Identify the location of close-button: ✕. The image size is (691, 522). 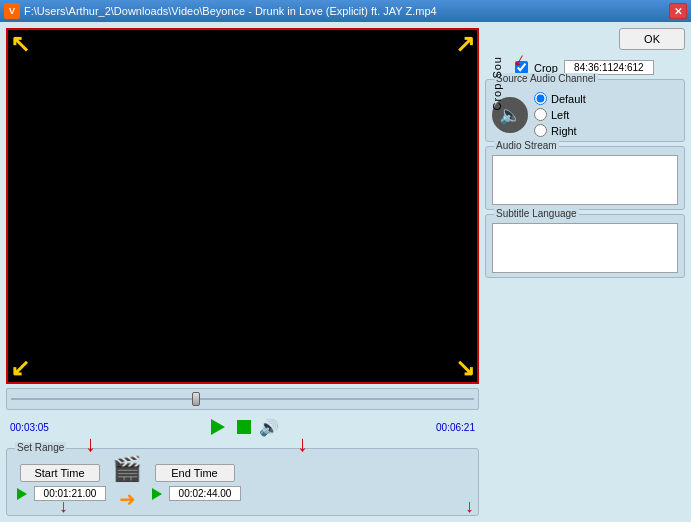
(678, 11).